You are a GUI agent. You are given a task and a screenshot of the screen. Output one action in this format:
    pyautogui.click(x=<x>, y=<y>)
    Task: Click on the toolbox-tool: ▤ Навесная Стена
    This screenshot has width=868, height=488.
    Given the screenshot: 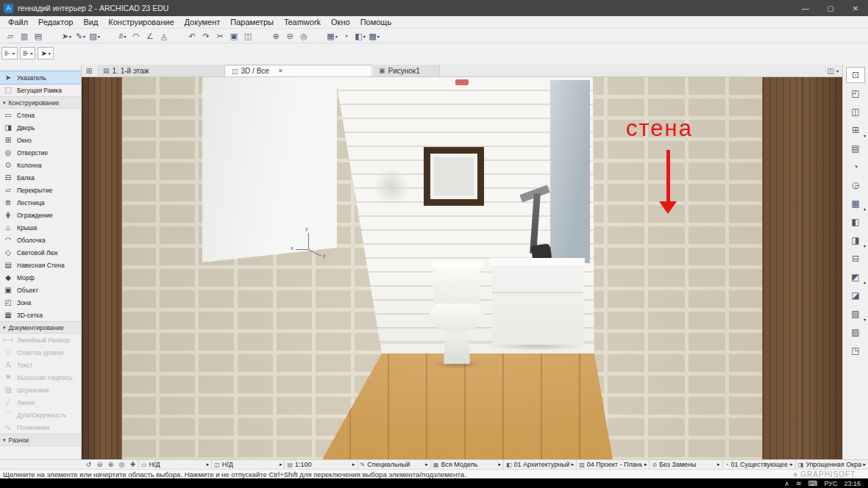 What is the action you would take?
    pyautogui.click(x=40, y=265)
    